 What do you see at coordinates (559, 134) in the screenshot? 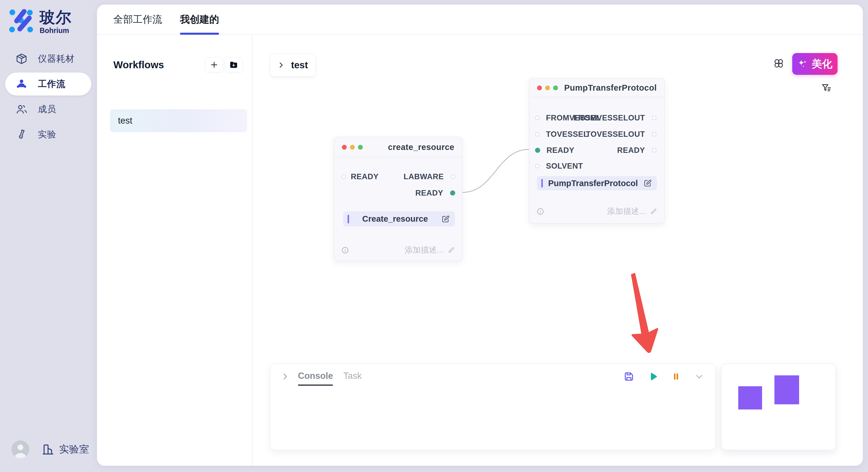
I see `port-input-tovessel: TOVESSEL` at bounding box center [559, 134].